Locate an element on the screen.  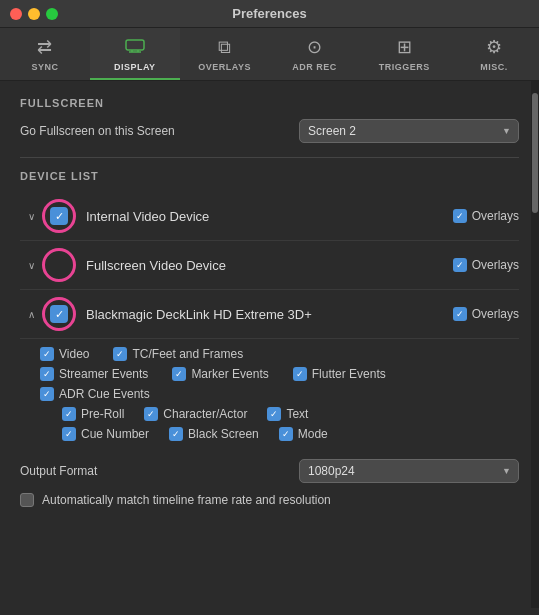
sub-row-2: ✓ Streamer Events ✓ Marker Events ✓ Flut… is located at coordinates (280, 374).